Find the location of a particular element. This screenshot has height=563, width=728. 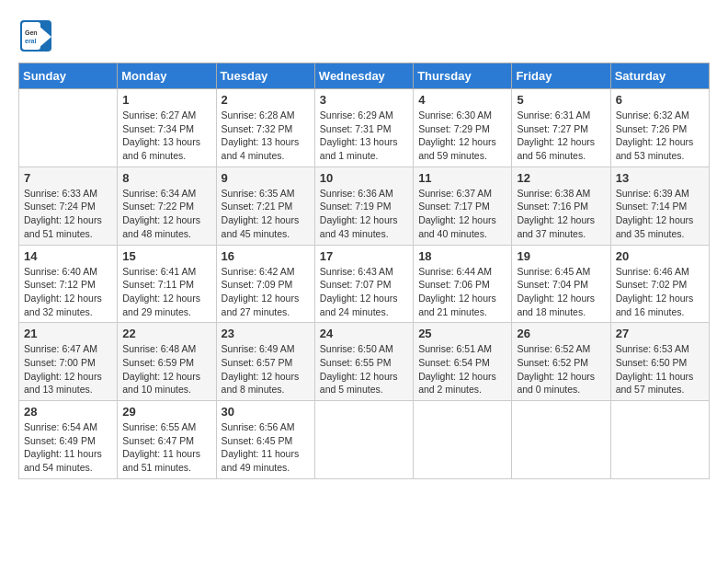

column-header-friday: Friday is located at coordinates (561, 76).